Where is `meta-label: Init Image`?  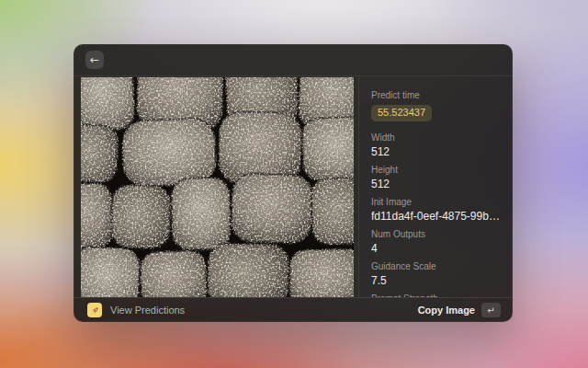
meta-label: Init Image is located at coordinates (435, 202).